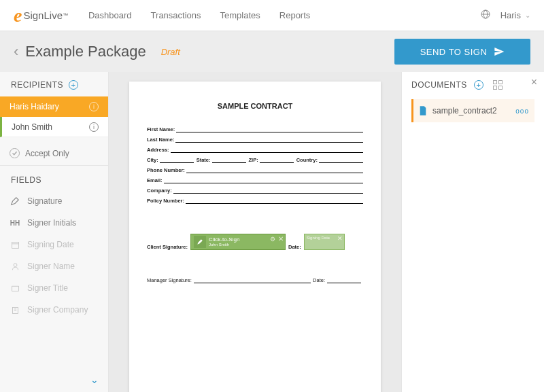 This screenshot has height=392, width=544. I want to click on logo: e SignLive ™, so click(41, 16).